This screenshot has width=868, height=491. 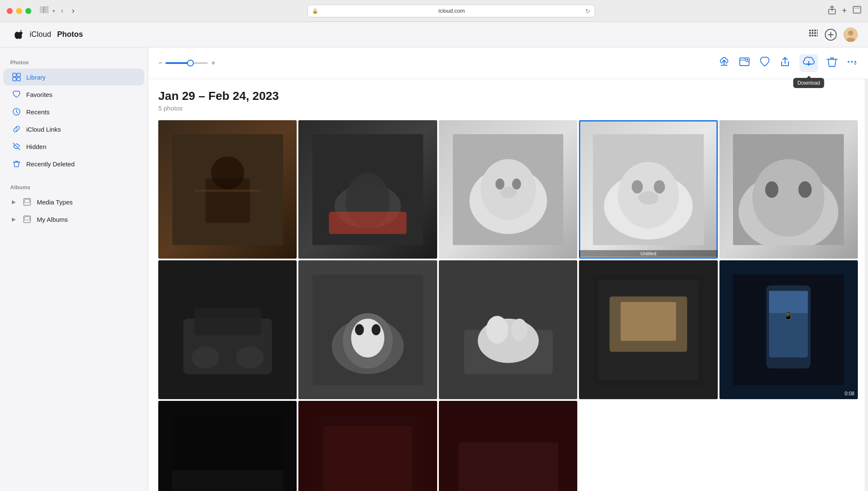 I want to click on heart-icon, so click(x=17, y=94).